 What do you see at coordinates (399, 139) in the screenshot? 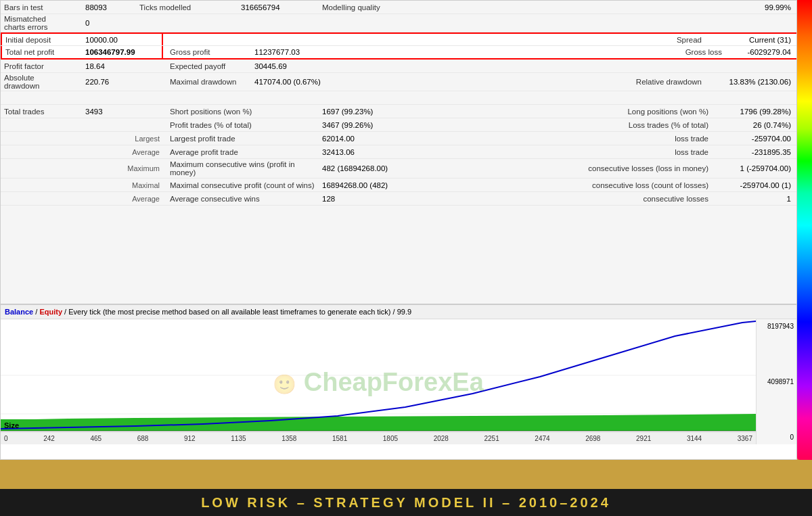
I see `row-largest: Largest Largest profit trade 62014.00 lo…` at bounding box center [399, 139].